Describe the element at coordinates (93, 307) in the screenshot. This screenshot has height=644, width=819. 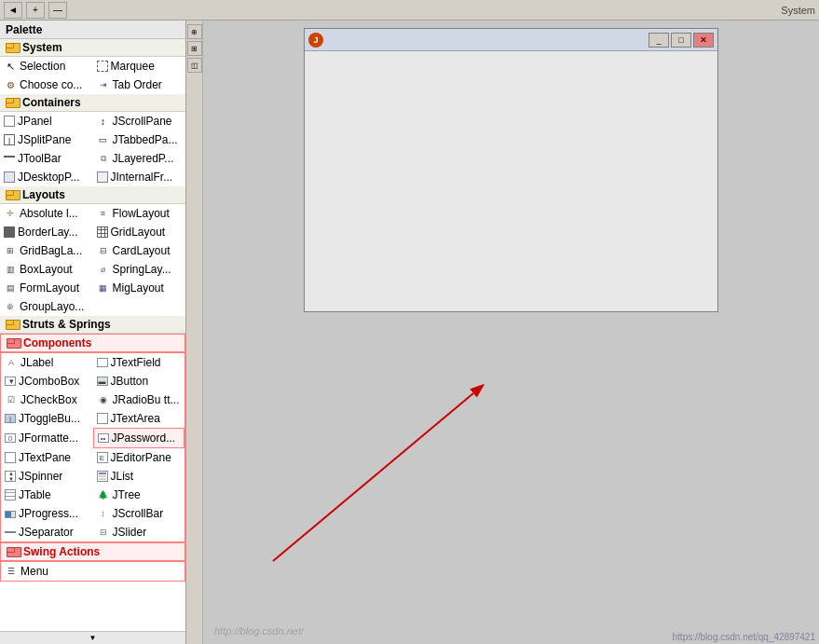
I see `item-grouplayout: ⊕ GroupLayo...` at that location.